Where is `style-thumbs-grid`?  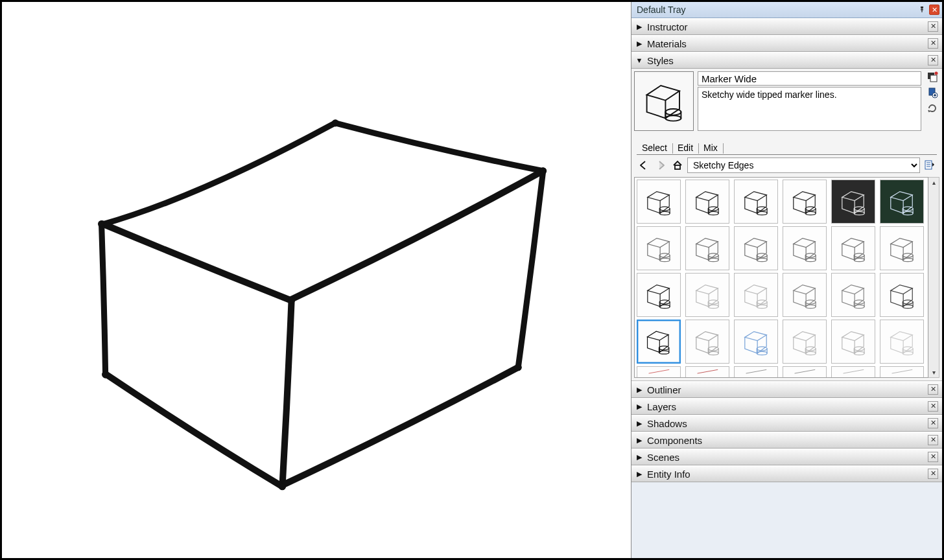 style-thumbs-grid is located at coordinates (781, 277).